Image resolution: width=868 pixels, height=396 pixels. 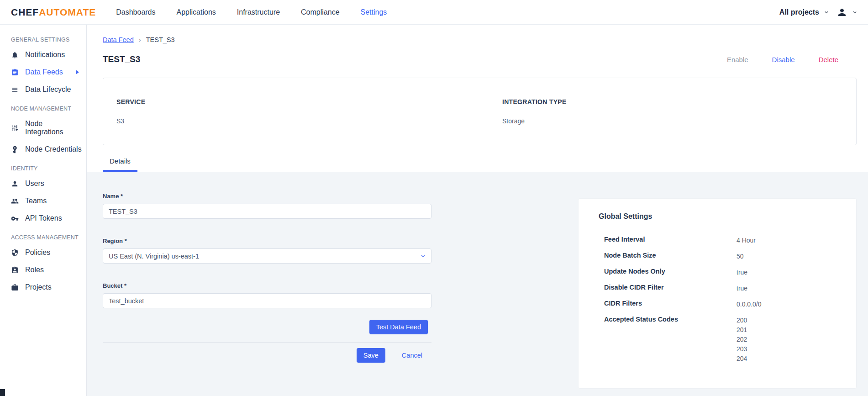 I want to click on status-code: 203, so click(x=742, y=349).